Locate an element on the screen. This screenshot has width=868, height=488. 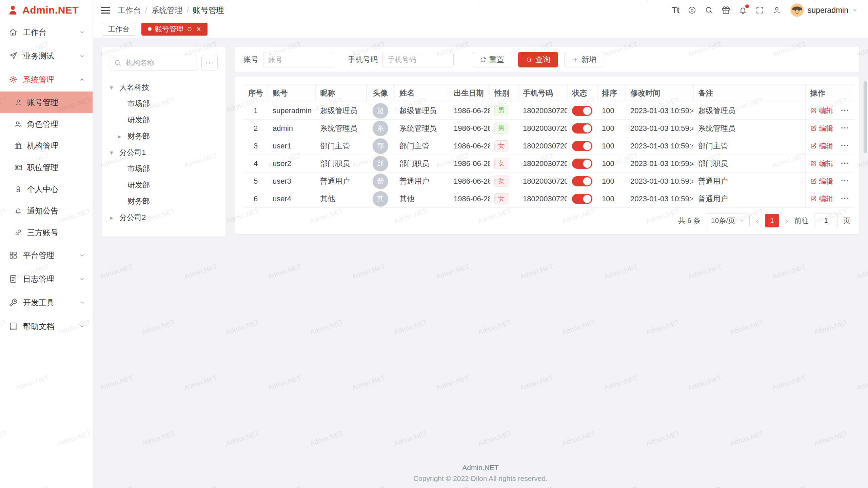
sidebar-item-org-mgmt: 机构管理 is located at coordinates (46, 146).